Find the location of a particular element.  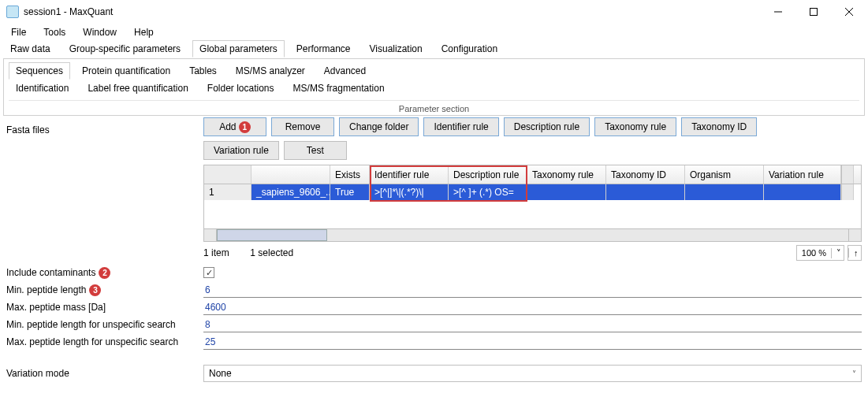

max-unspecific-length-input is located at coordinates (533, 342).